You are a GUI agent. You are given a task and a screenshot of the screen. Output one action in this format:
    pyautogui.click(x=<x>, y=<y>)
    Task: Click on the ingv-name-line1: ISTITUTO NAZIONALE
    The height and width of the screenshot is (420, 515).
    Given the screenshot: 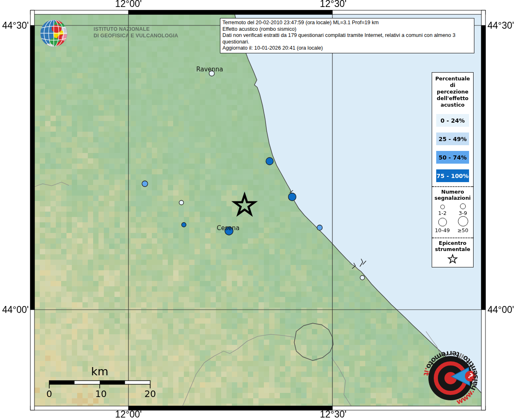 What is the action you would take?
    pyautogui.click(x=121, y=29)
    